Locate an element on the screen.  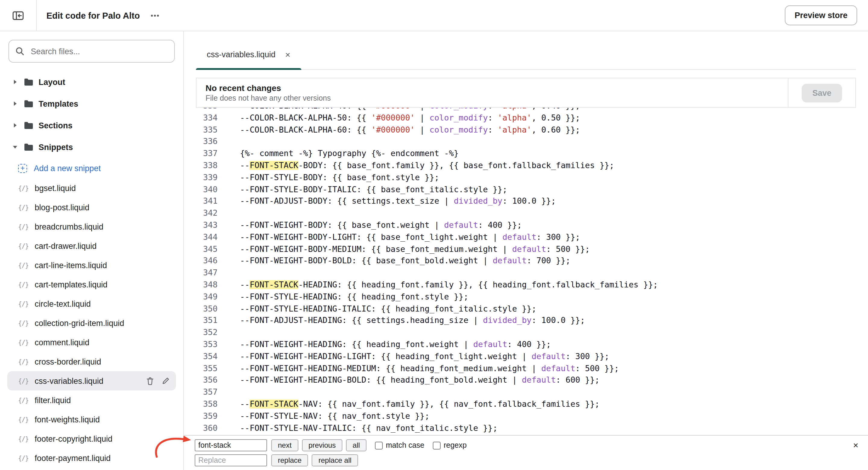
find-input is located at coordinates (231, 445).